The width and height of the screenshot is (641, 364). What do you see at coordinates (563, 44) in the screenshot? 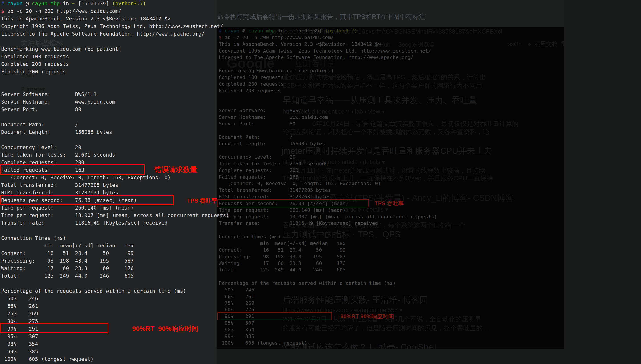
I see `ghost-text: 简` at bounding box center [563, 44].